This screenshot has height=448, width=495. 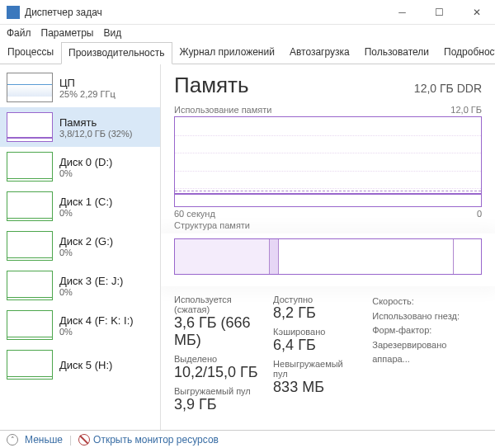 What do you see at coordinates (366, 257) in the screenshot?
I see `composition-standby` at bounding box center [366, 257].